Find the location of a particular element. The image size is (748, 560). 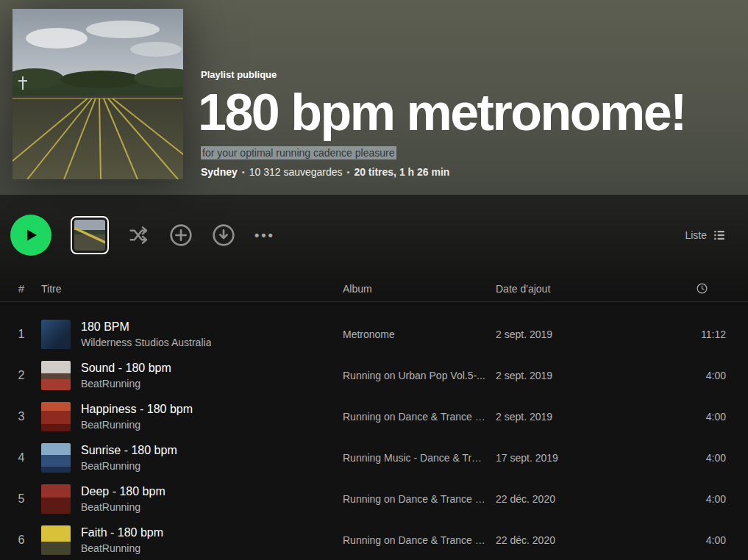

playlist-title: 180 bpm metronome! is located at coordinates (464, 113).